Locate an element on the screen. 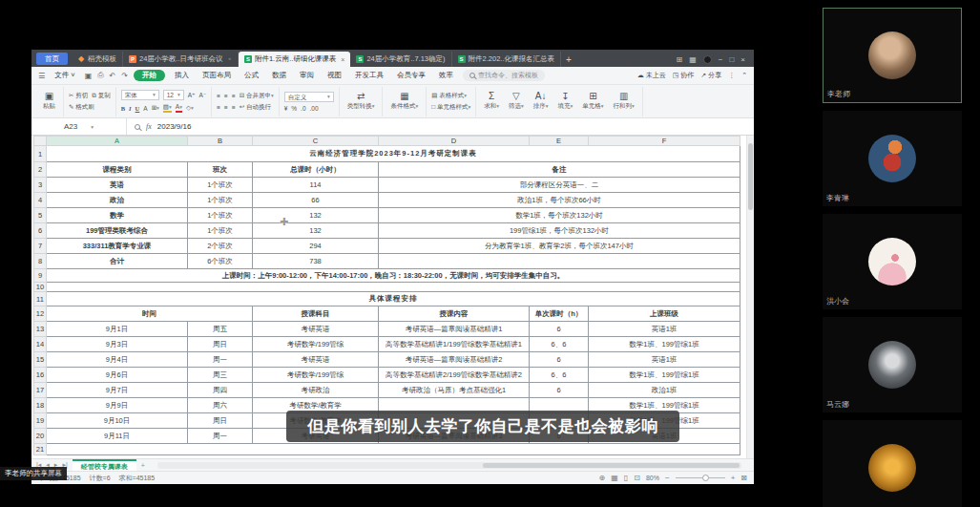 This screenshot has width=980, height=507. undo-icon: ↶ is located at coordinates (113, 76).